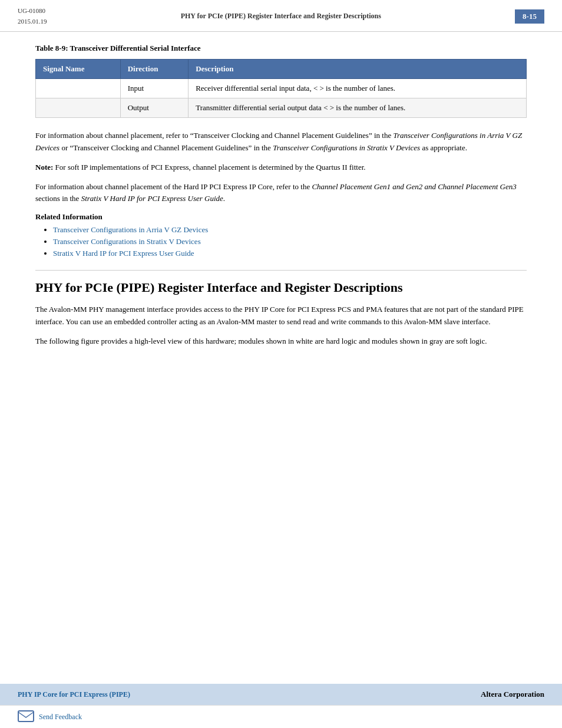 The width and height of the screenshot is (562, 728). What do you see at coordinates (281, 342) in the screenshot?
I see `section-paragraph-2: The following figure provides a high-lev…` at bounding box center [281, 342].